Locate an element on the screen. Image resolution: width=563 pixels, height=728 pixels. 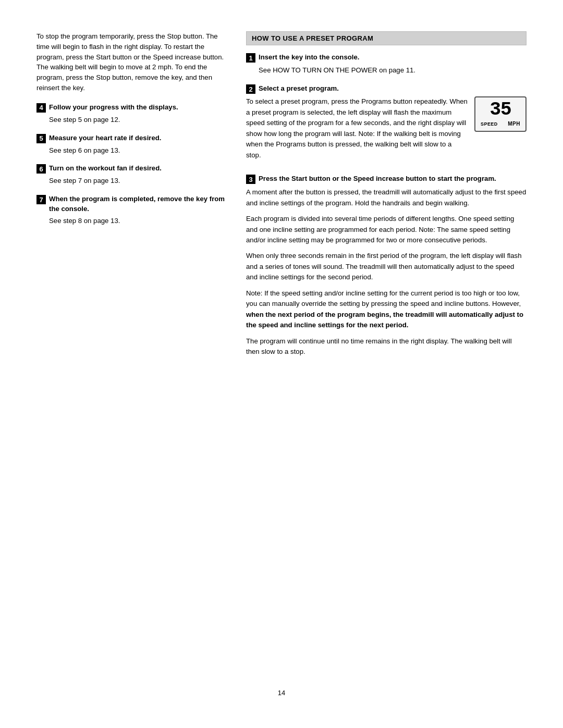
speed-display-widget: 35 SPEED MPH is located at coordinates (500, 114).